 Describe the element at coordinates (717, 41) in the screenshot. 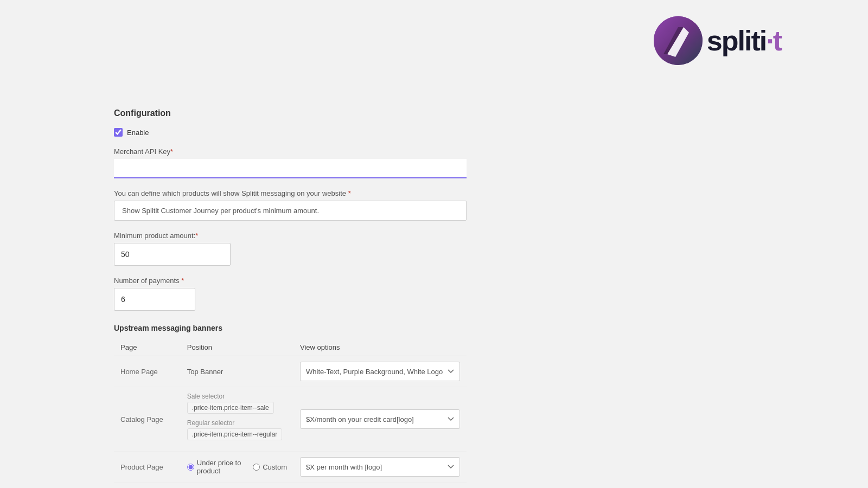

I see `logo-area: spliti·t` at that location.